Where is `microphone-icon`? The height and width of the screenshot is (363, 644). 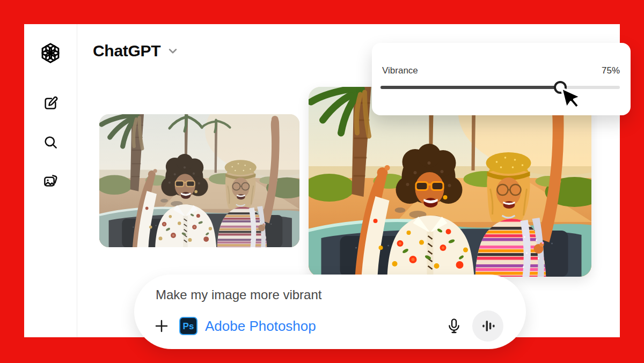 microphone-icon is located at coordinates (454, 326).